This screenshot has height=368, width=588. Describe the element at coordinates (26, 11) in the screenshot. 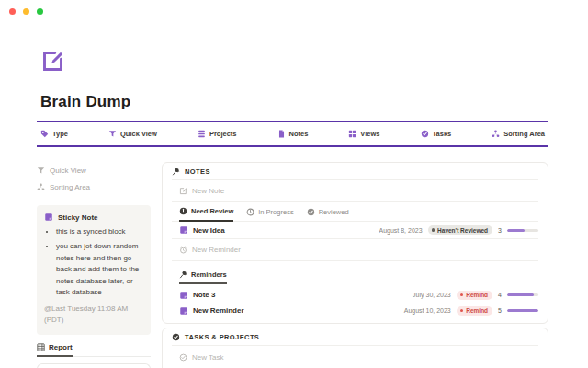

I see `window-controls` at that location.